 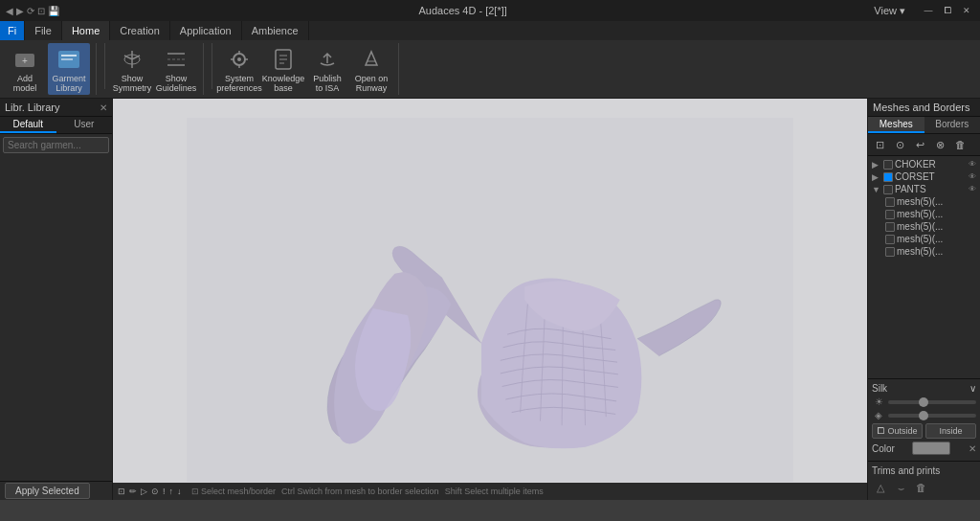 What do you see at coordinates (234, 491) in the screenshot?
I see `status-hint-1: ⊡ Select mesh/border` at bounding box center [234, 491].